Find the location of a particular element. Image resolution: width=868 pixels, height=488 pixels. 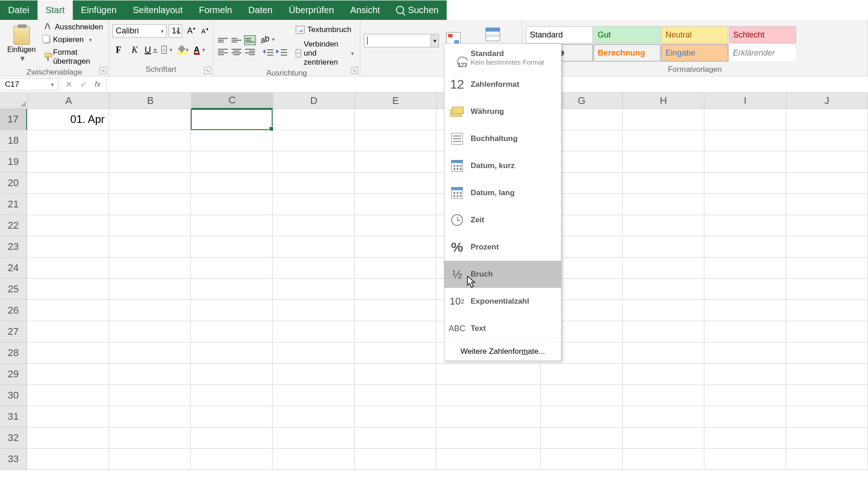

col-header-C: C is located at coordinates (232, 101).